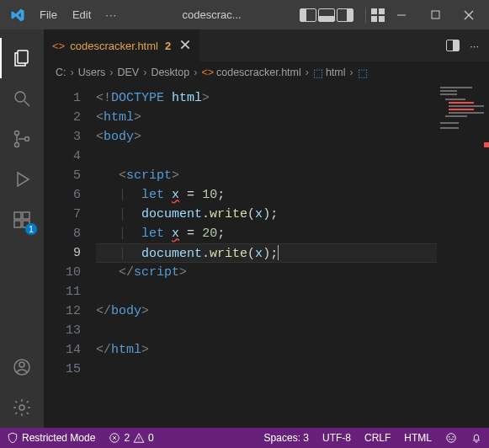 Image resolution: width=489 pixels, height=448 pixels. Describe the element at coordinates (185, 45) in the screenshot. I see `tab-close-icon` at that location.